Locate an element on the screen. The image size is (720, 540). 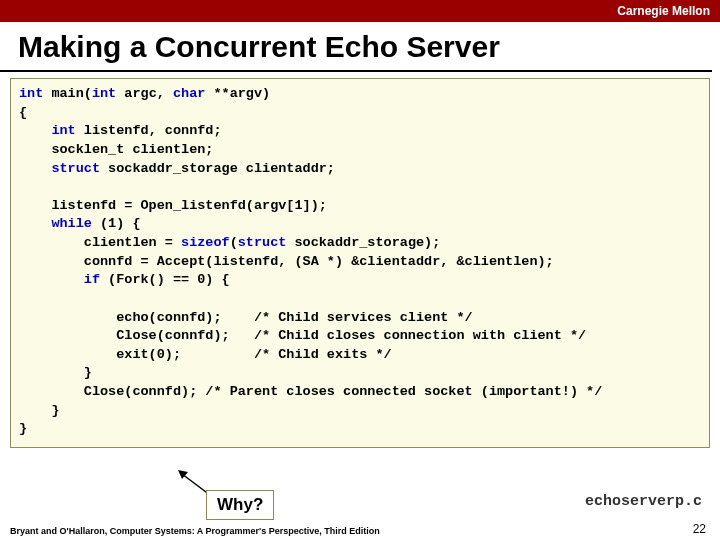
code-text: { is located at coordinates (23, 112).